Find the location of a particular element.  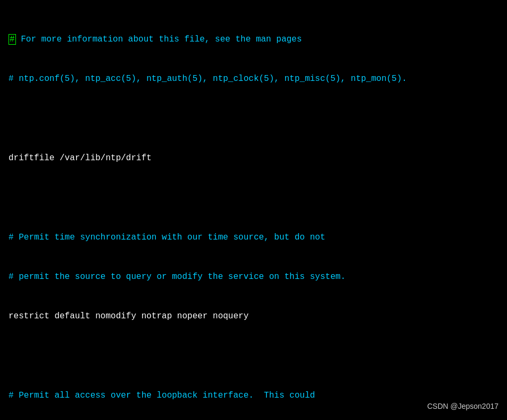

line-7: # permit the source to query or modify t… is located at coordinates (253, 277).